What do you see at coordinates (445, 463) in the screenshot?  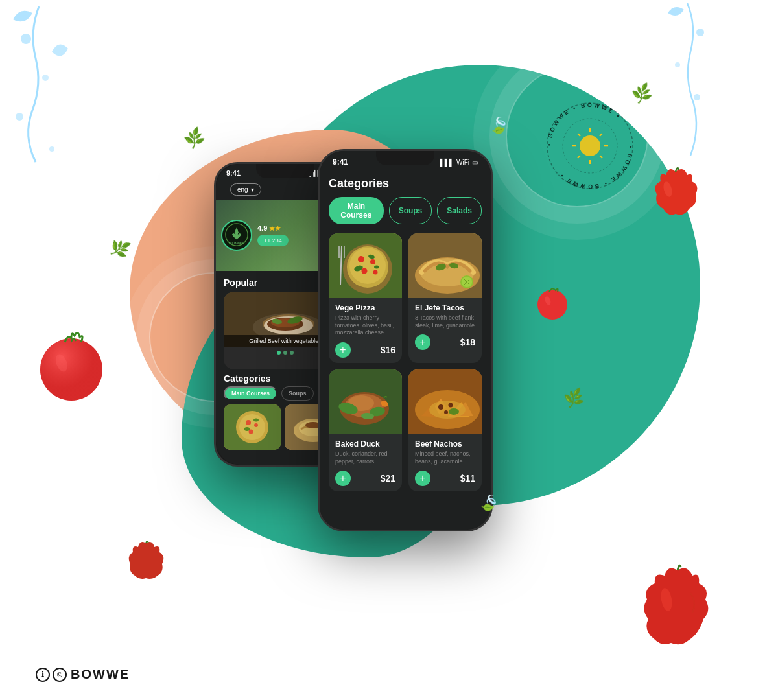 I see `nachos-info: Beef Nachos Minced beef, nachos, beans, …` at bounding box center [445, 463].